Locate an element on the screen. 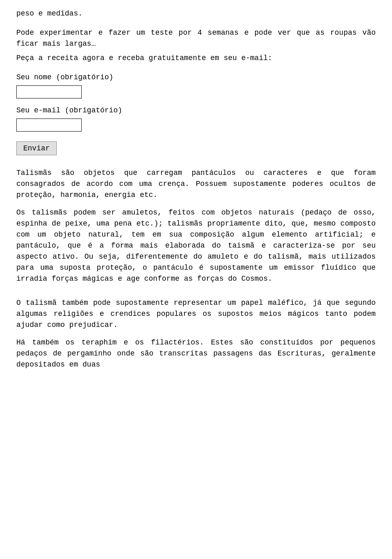 This screenshot has width=392, height=559. intro-line3: Peça a receita agora e receba gratuitame… is located at coordinates (196, 58).